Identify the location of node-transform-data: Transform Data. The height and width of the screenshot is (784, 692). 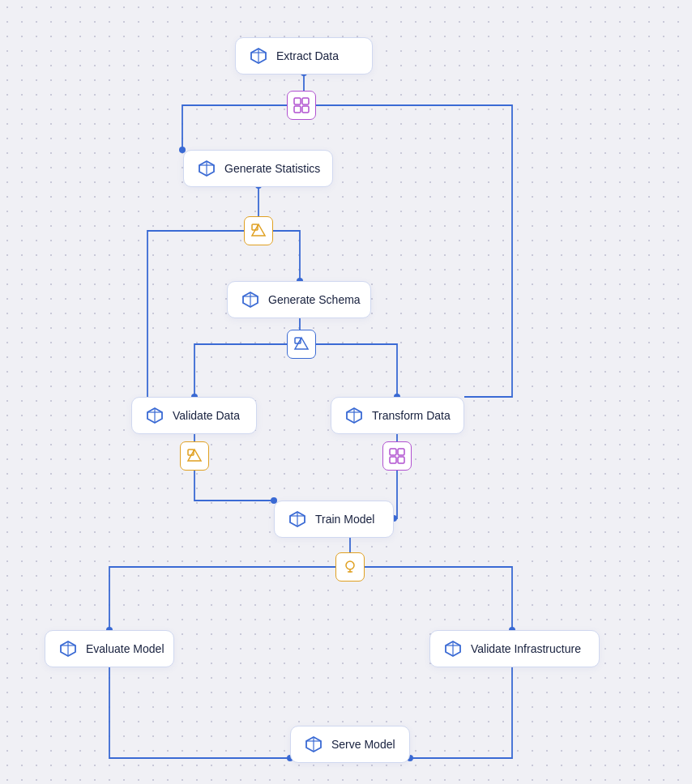
(397, 415).